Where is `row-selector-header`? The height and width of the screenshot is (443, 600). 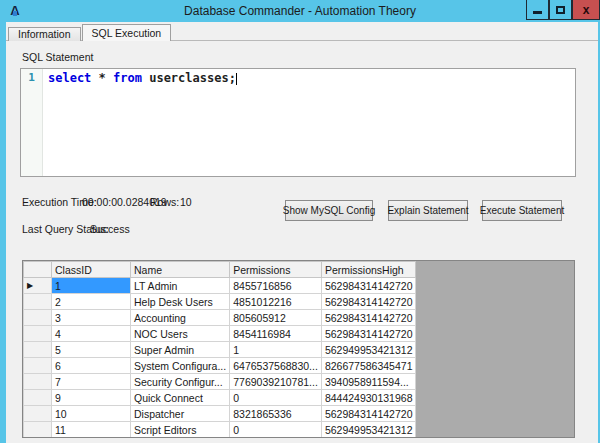 row-selector-header is located at coordinates (38, 270).